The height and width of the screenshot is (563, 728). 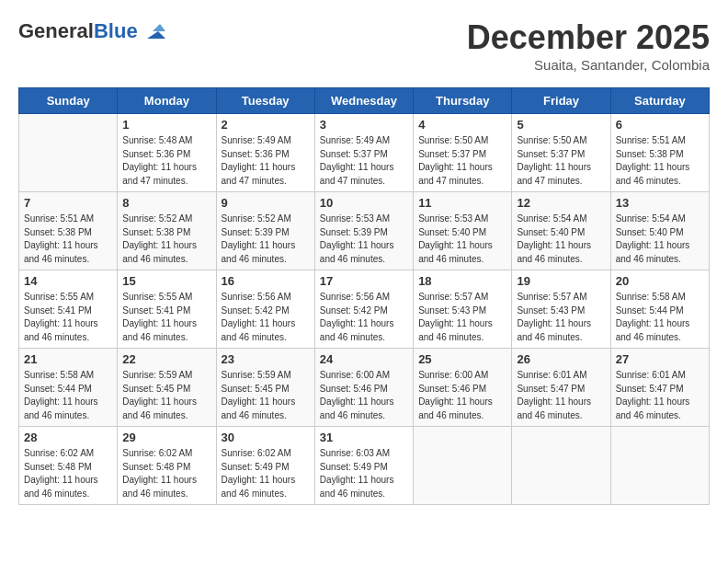 I want to click on weekday-header: Friday, so click(x=561, y=101).